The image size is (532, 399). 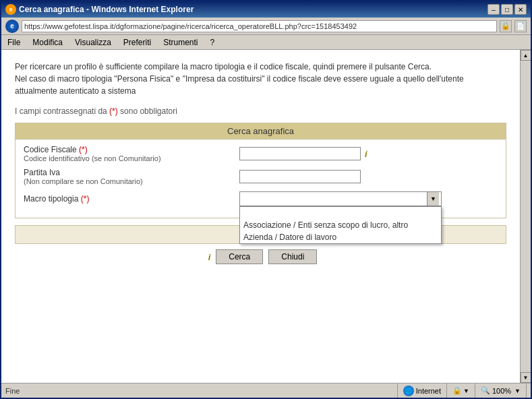 I want to click on codice-fiscale-row: Codice Fiscale (*) Codice identificativo…, so click(x=260, y=154).